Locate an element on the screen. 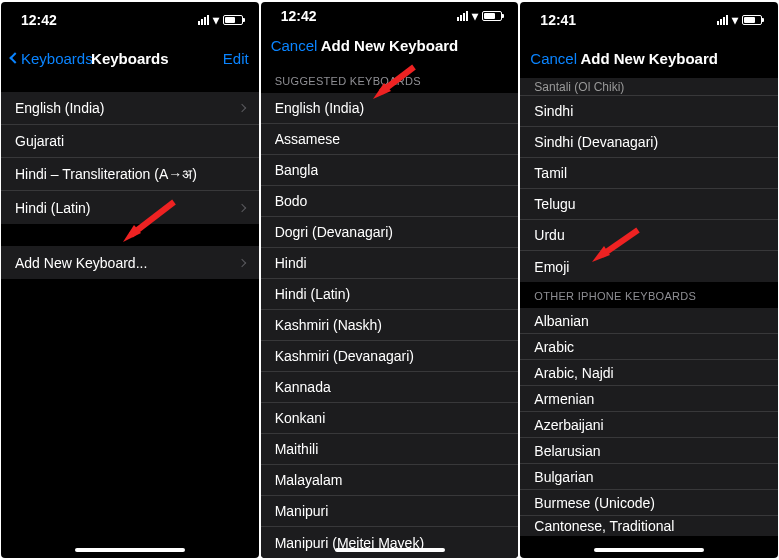 The height and width of the screenshot is (560, 779). keyboard-row: Bangla is located at coordinates (390, 170).